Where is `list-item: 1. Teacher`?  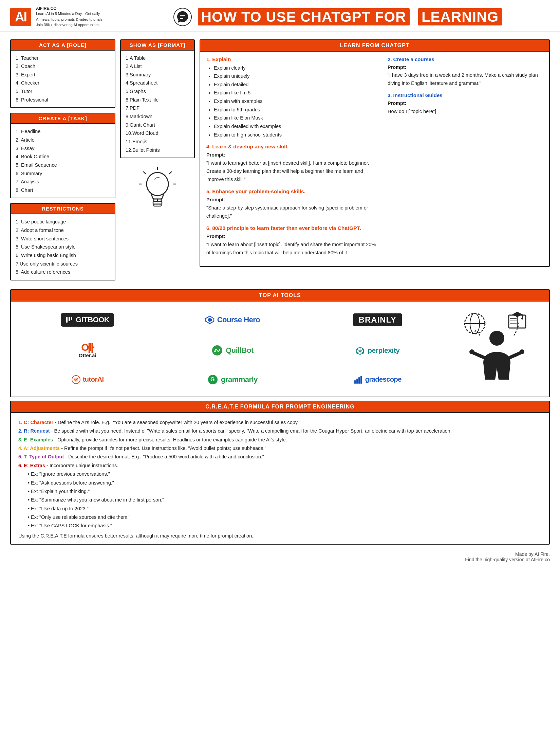 list-item: 1. Teacher is located at coordinates (63, 58).